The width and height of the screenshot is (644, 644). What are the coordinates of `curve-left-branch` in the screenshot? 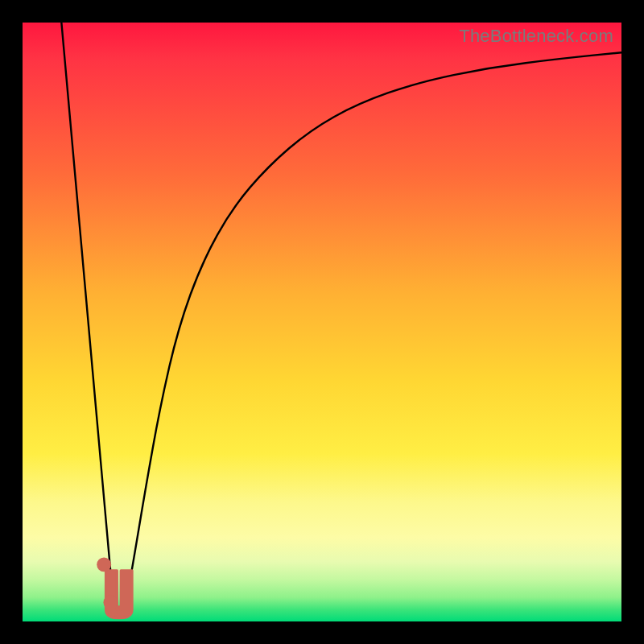 It's located at (87, 317).